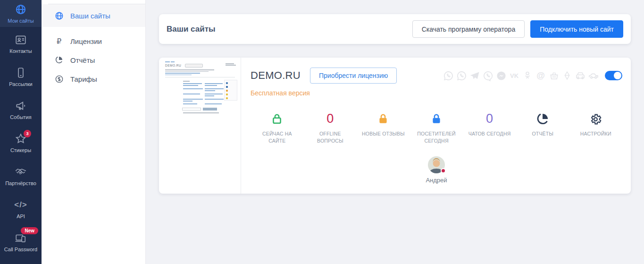 This screenshot has height=264, width=644. Describe the element at coordinates (173, 65) in the screenshot. I see `thumb-domain-text: DEMO.RU` at that location.